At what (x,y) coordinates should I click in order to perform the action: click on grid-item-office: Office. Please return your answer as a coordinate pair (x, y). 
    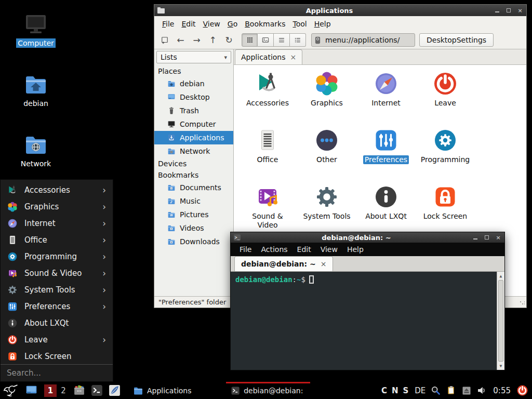
    Looking at the image, I should click on (268, 156).